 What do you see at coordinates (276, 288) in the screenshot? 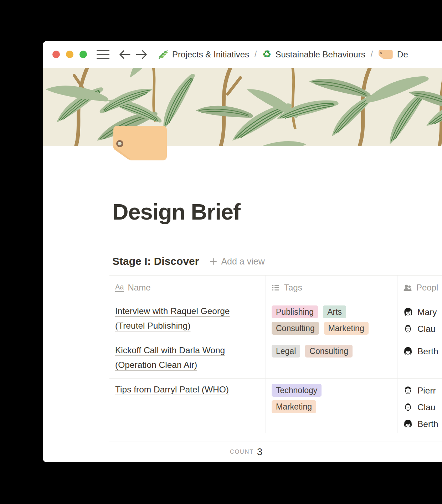
I see `list-icon` at bounding box center [276, 288].